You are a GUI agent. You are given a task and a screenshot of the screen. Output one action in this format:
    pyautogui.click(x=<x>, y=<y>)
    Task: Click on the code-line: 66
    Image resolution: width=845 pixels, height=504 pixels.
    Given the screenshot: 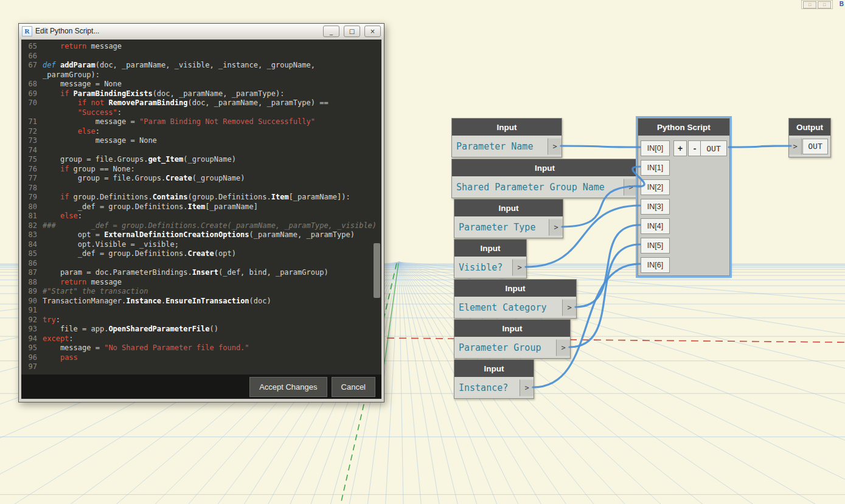 What is the action you would take?
    pyautogui.click(x=201, y=57)
    